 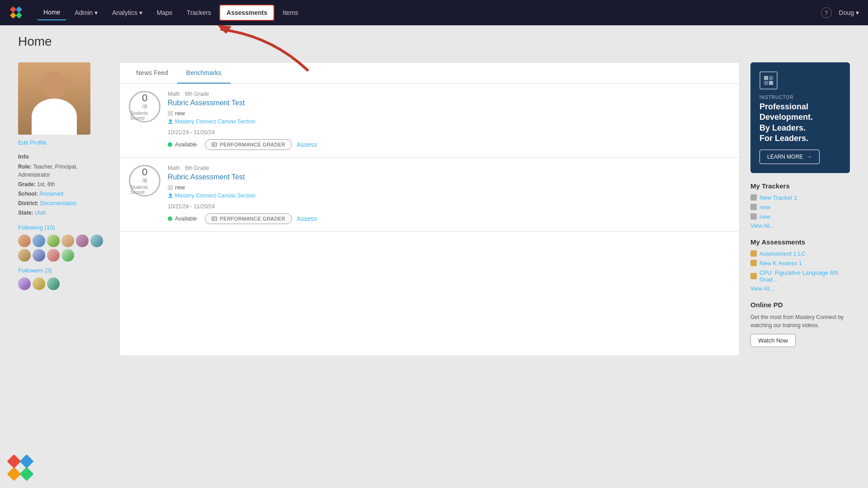 What do you see at coordinates (849, 13) in the screenshot?
I see `user-menu: Doug ▾` at bounding box center [849, 13].